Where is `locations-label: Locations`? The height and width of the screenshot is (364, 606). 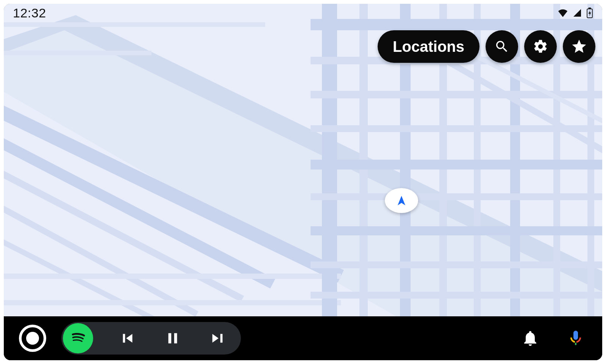
locations-label: Locations is located at coordinates (429, 47).